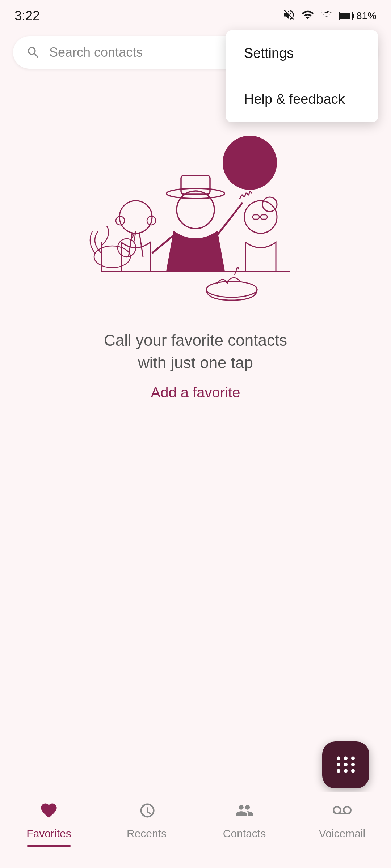  What do you see at coordinates (244, 834) in the screenshot?
I see `contacts-label: Contacts` at bounding box center [244, 834].